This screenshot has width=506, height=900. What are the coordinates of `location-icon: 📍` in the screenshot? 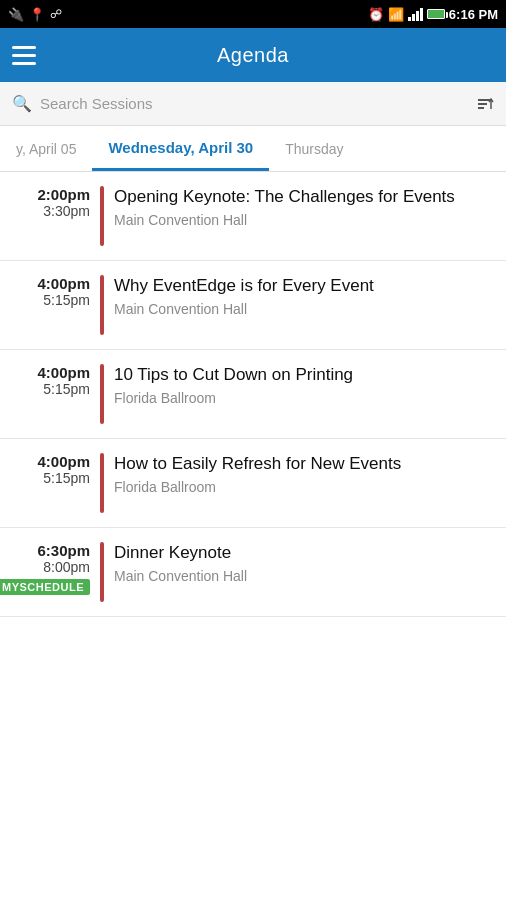 It's located at (37, 14).